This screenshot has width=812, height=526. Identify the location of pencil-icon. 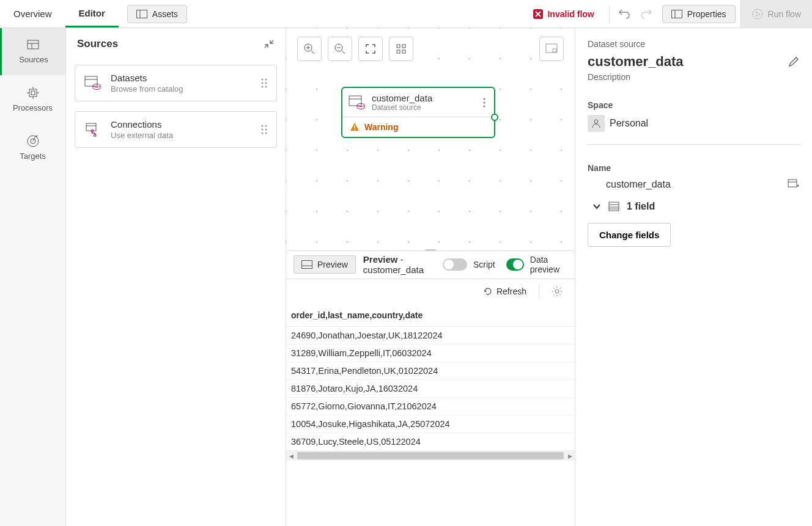
(794, 62).